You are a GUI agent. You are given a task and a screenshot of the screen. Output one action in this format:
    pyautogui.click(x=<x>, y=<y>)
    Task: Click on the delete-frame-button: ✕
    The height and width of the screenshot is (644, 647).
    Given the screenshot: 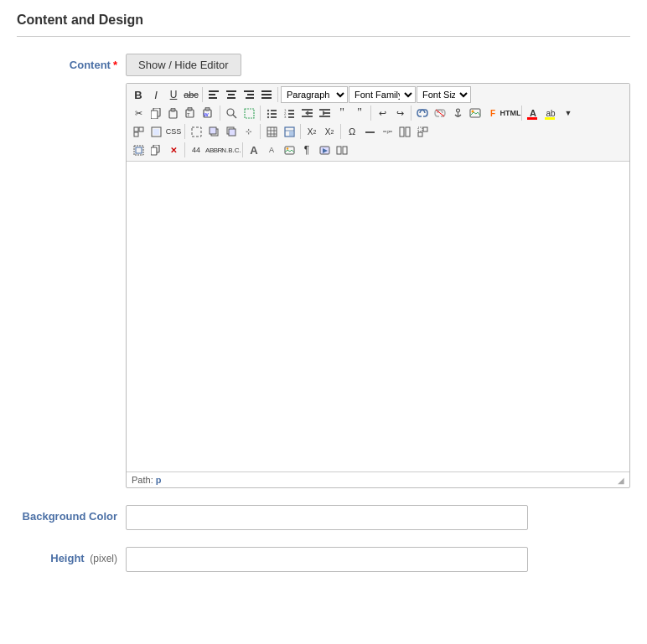 What is the action you would take?
    pyautogui.click(x=173, y=150)
    